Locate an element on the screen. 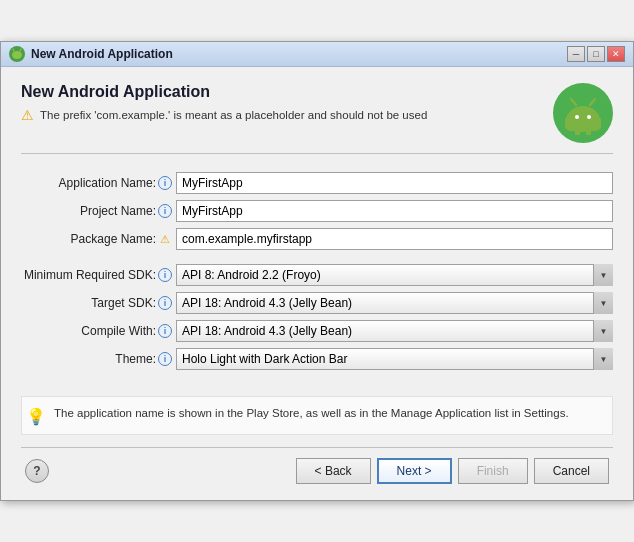 Image resolution: width=634 pixels, height=542 pixels. package-warning-icon: ⚠ is located at coordinates (165, 239).